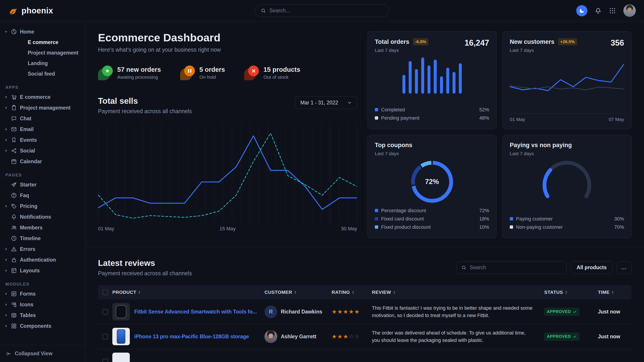 This screenshot has height=362, width=644. What do you see at coordinates (121, 357) in the screenshot?
I see `product-thumbnail` at bounding box center [121, 357].